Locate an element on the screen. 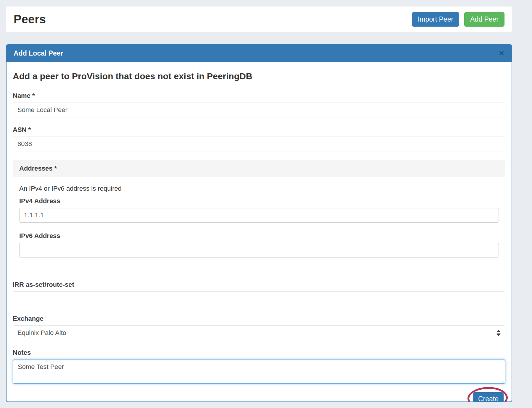 Image resolution: width=532 pixels, height=408 pixels. irr-input is located at coordinates (259, 299).